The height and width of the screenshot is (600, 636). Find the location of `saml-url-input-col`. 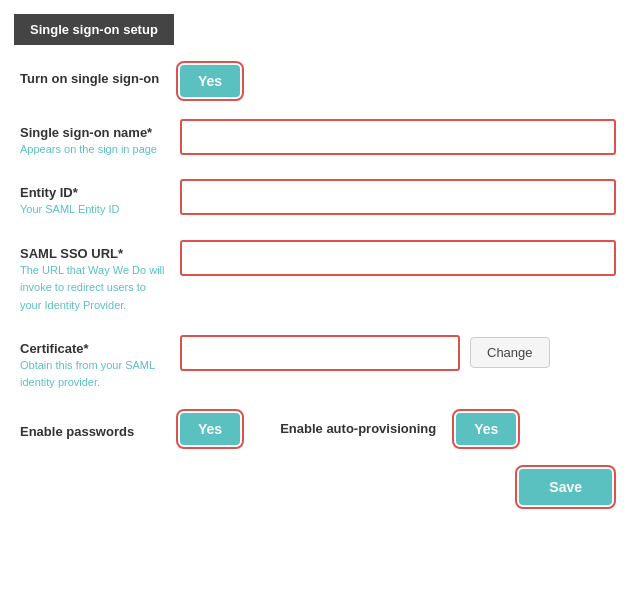

saml-url-input-col is located at coordinates (398, 258).